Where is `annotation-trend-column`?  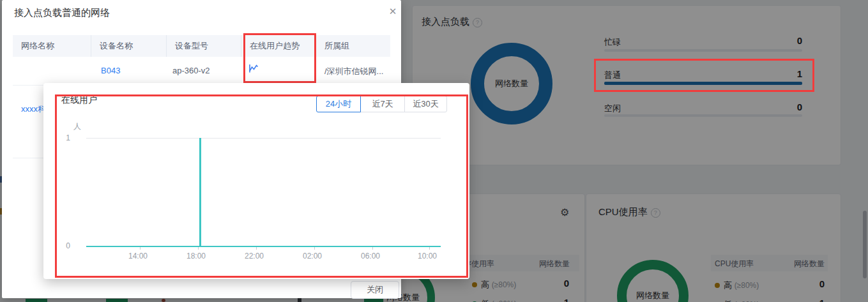
annotation-trend-column is located at coordinates (280, 58).